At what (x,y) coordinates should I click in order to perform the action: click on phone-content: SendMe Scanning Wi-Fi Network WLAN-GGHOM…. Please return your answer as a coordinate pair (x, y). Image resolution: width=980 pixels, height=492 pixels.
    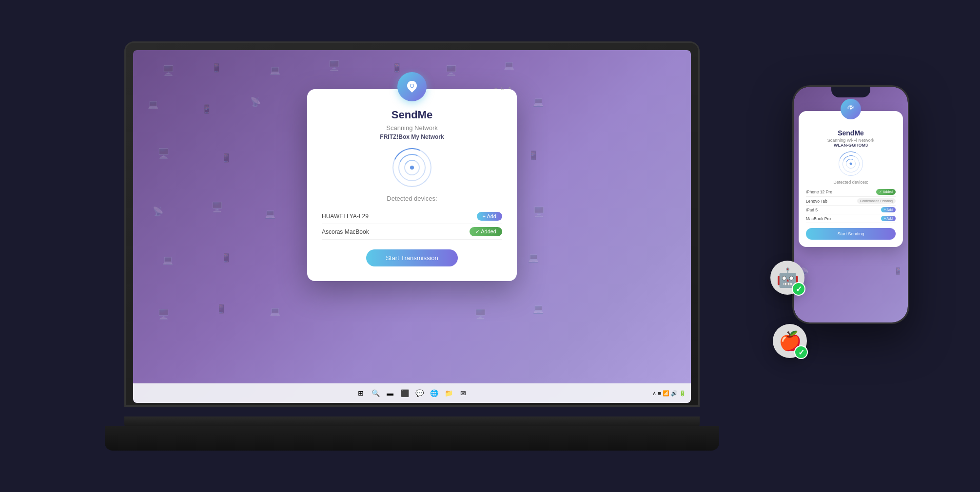
    Looking at the image, I should click on (851, 179).